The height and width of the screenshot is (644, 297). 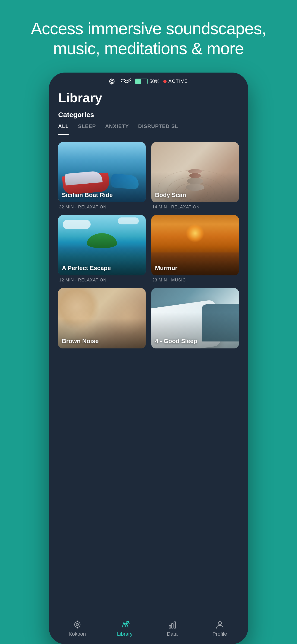 What do you see at coordinates (195, 246) in the screenshot?
I see `card-image-murmur: · · · · · · · · · · · · · · · · · · · Mu…` at bounding box center [195, 246].